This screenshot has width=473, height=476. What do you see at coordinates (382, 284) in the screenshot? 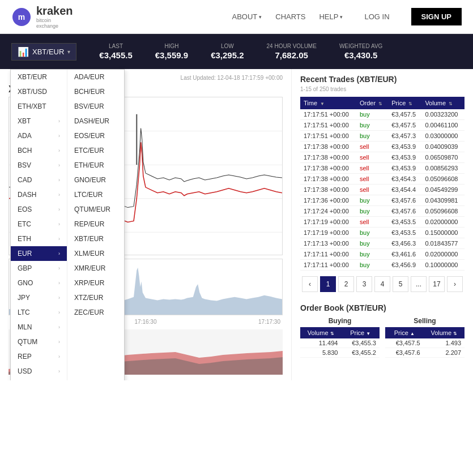
I see `page-btn-4: 4` at bounding box center [382, 284].